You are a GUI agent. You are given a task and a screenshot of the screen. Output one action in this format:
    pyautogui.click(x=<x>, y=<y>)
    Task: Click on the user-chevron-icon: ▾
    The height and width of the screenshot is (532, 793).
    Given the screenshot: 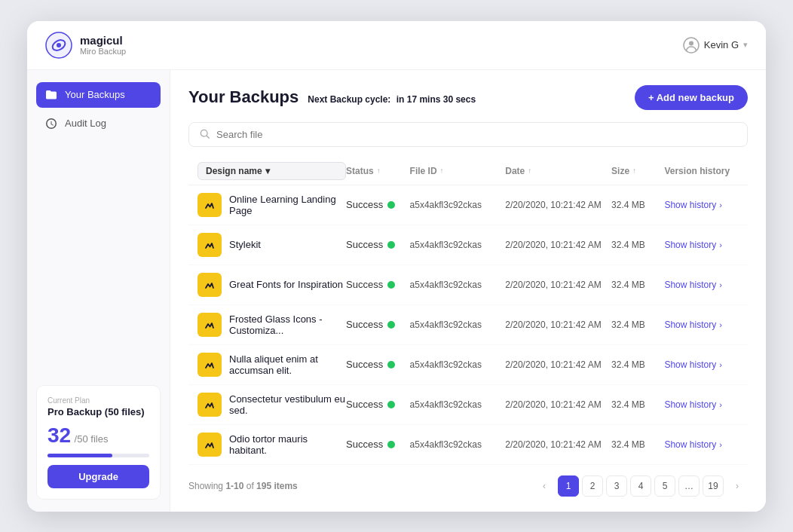 What is the action you would take?
    pyautogui.click(x=746, y=45)
    